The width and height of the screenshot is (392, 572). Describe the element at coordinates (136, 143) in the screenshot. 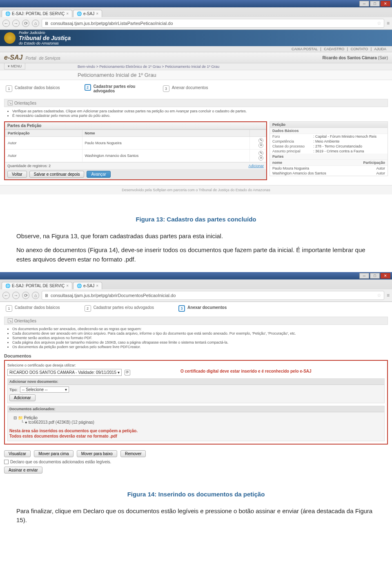

I see `table-row: Autor Paulo Moura Nogueira ✎ ✕` at that location.